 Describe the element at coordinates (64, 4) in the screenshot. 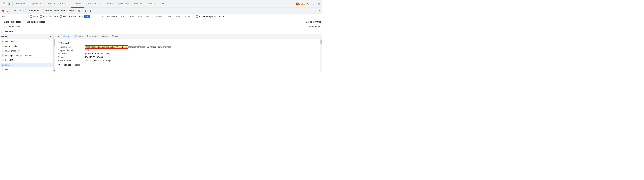

I see `tab-sources: Sources` at that location.